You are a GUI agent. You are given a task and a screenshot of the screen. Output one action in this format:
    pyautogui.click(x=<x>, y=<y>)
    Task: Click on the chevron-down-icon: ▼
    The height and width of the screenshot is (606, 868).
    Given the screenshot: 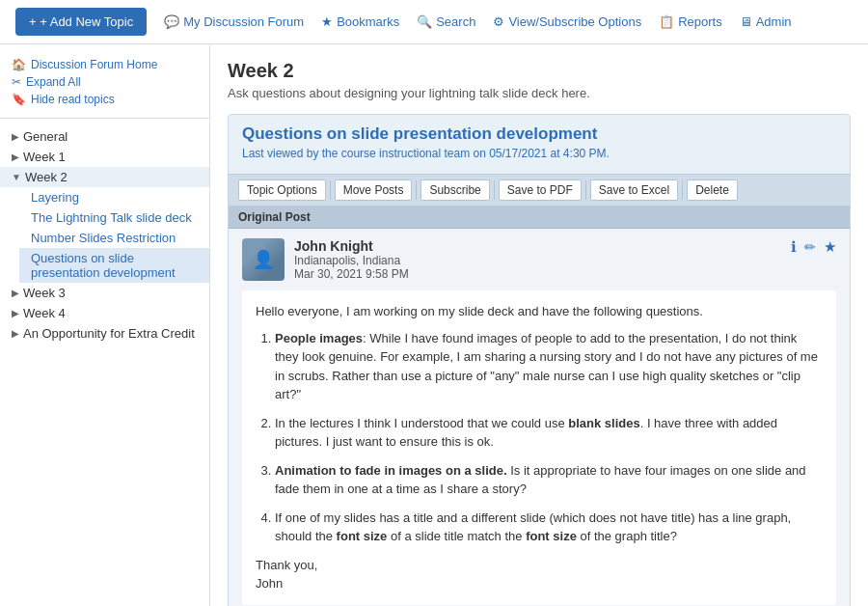 What is the action you would take?
    pyautogui.click(x=16, y=178)
    